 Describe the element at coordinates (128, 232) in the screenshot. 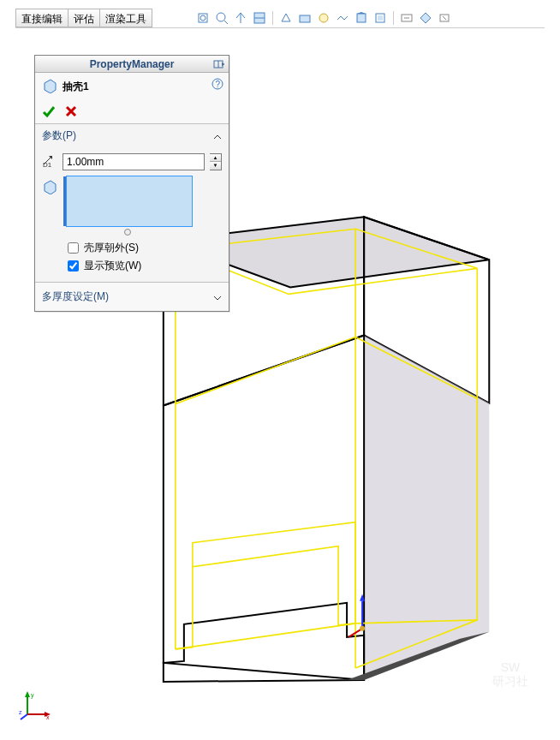

I see `resize-handle-icon` at that location.